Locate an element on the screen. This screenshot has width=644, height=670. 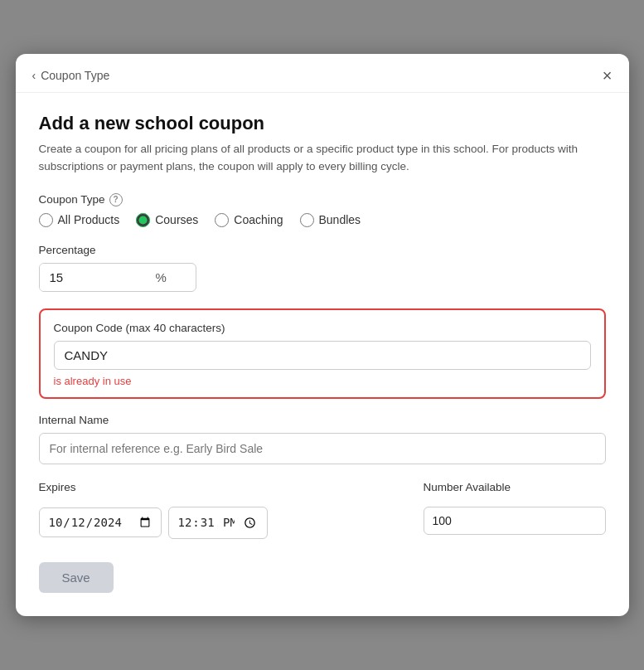
help-icon: ? is located at coordinates (116, 200).